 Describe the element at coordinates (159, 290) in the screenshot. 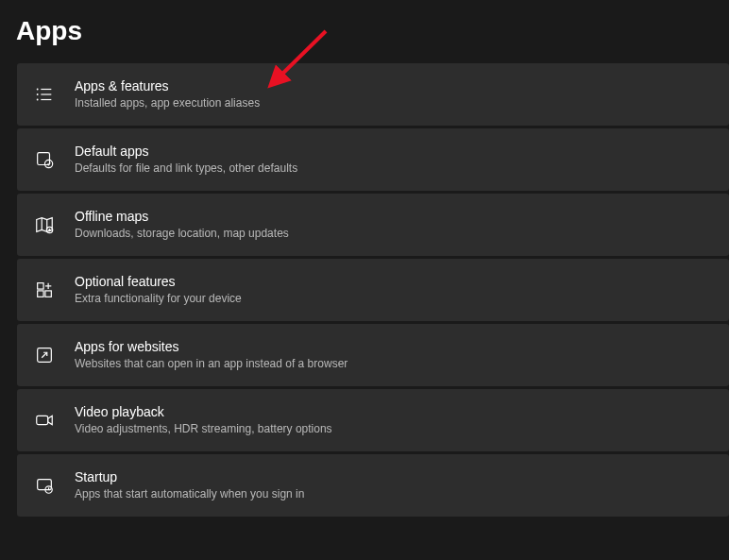

I see `item-text: Optional features Extra functionality fo…` at that location.